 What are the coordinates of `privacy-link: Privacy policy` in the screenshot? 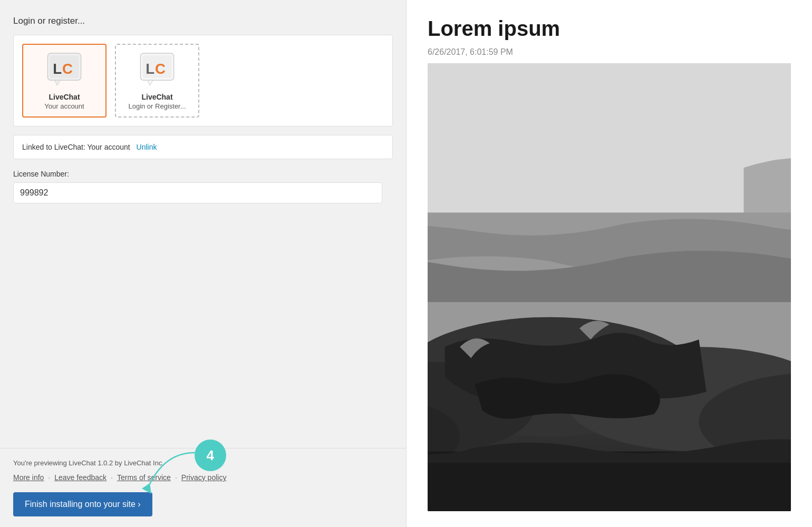 It's located at (204, 477).